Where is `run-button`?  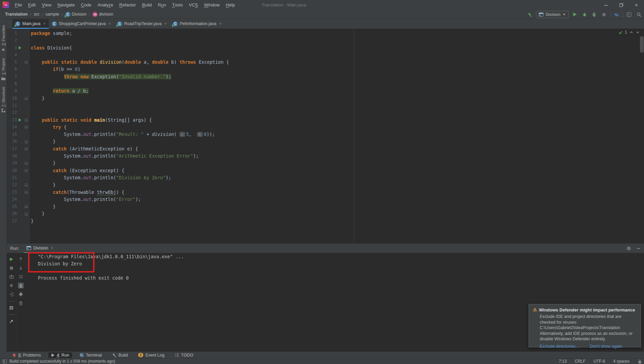 run-button is located at coordinates (575, 15).